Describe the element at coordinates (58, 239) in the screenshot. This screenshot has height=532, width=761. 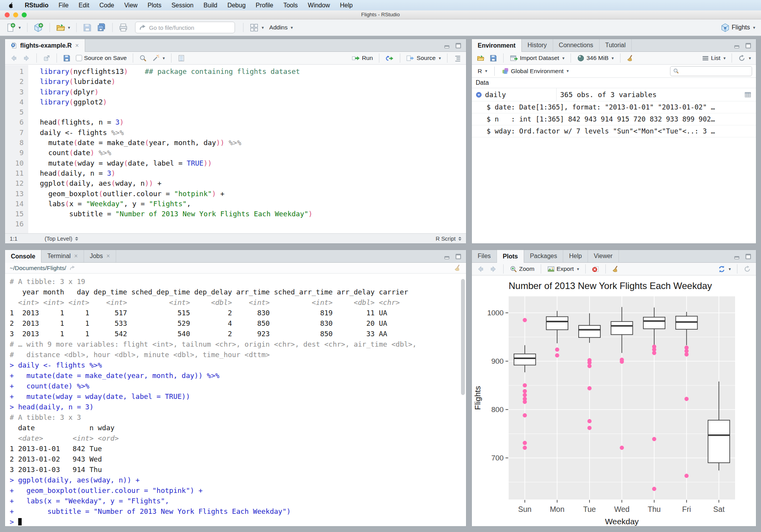
I see `scope-indicator: (Top Level)` at that location.